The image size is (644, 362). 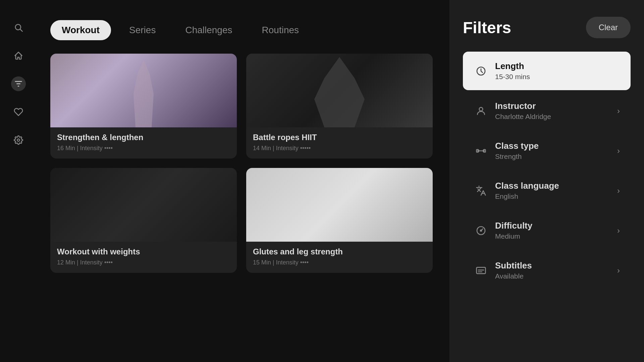 What do you see at coordinates (339, 263) in the screenshot?
I see `card-meta: 15 Min | Intensity ••••` at bounding box center [339, 263].